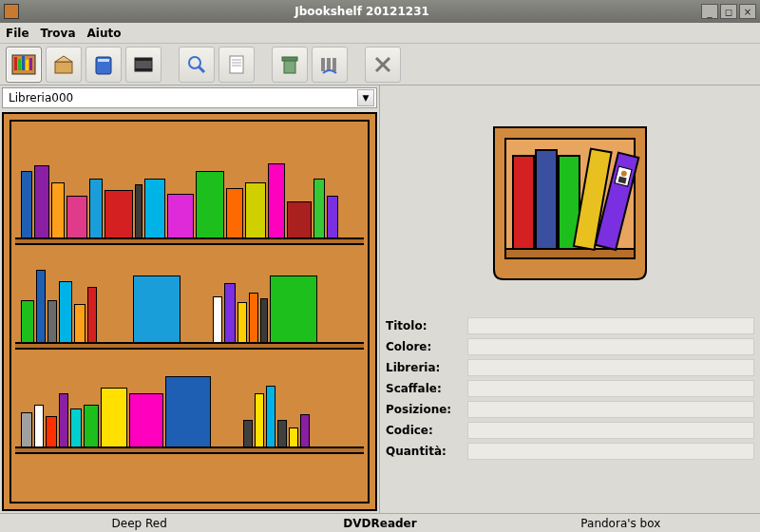  I want to click on status-right: Pandora's box, so click(621, 523).